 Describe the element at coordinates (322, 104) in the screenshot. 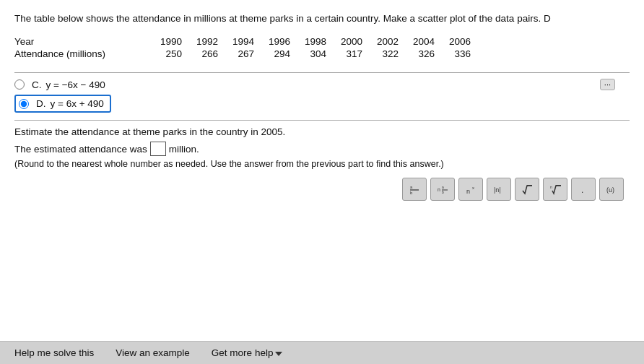

I see `option-d-row: D. y = 6x + 490` at that location.